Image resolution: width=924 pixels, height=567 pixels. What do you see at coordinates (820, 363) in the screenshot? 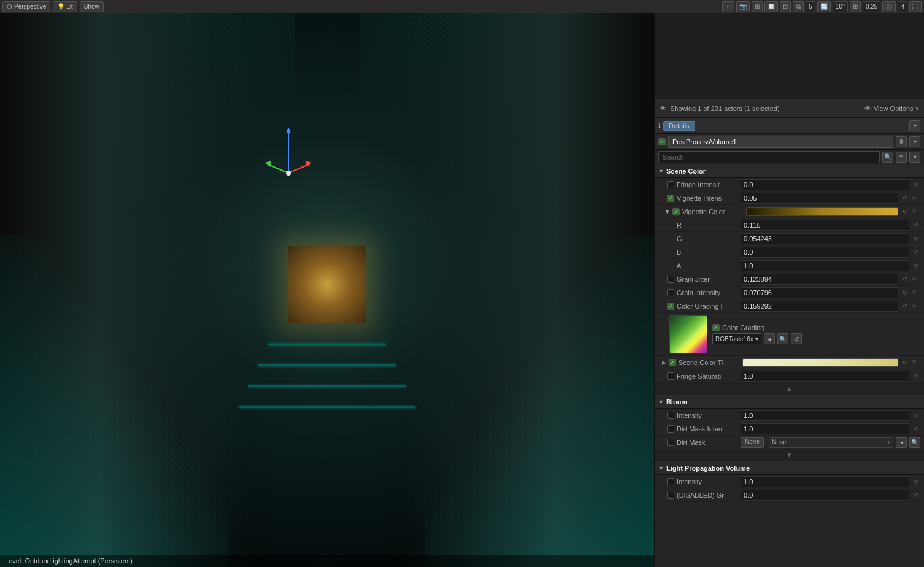
I see `scene-color-tint-swatch` at bounding box center [820, 363].